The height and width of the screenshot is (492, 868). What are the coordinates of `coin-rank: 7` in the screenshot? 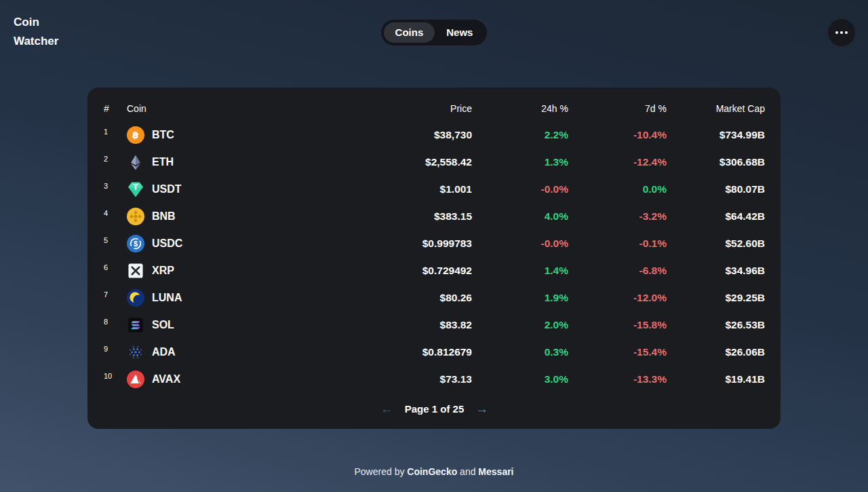 It's located at (115, 292).